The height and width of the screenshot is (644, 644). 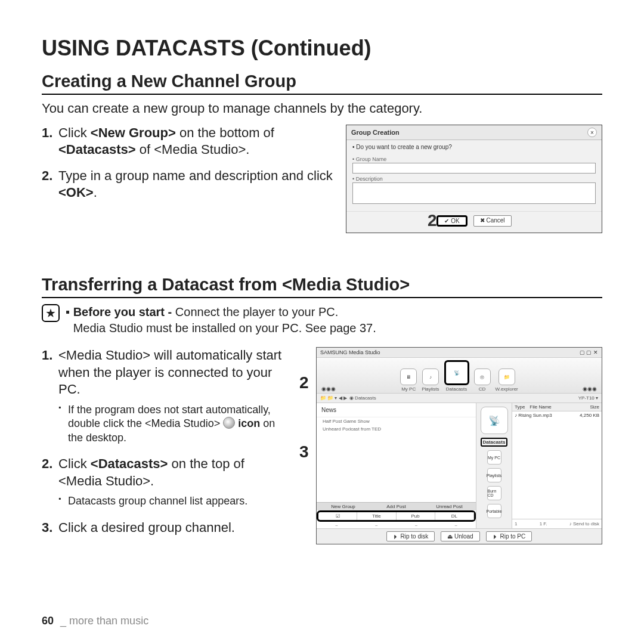 What do you see at coordinates (229, 423) in the screenshot?
I see `media-studio-desktop-icon` at bounding box center [229, 423].